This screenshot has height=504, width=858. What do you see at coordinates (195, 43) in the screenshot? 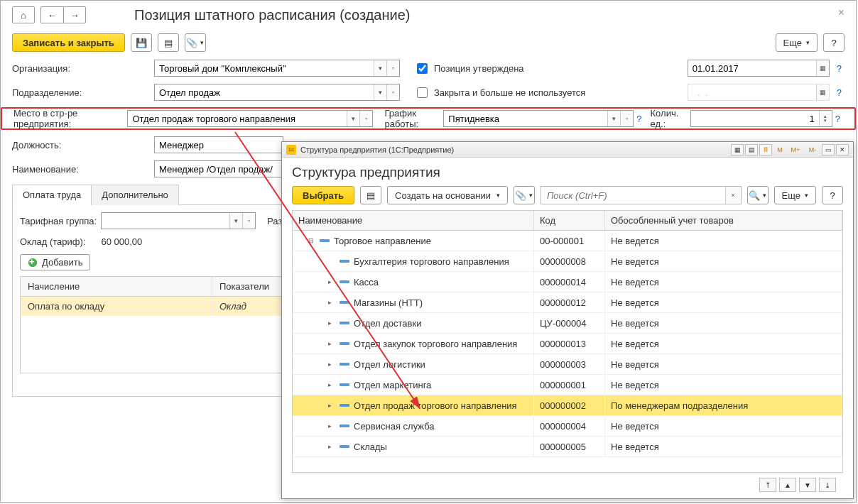
I see `attach-icon-button: 📎▾` at bounding box center [195, 43].